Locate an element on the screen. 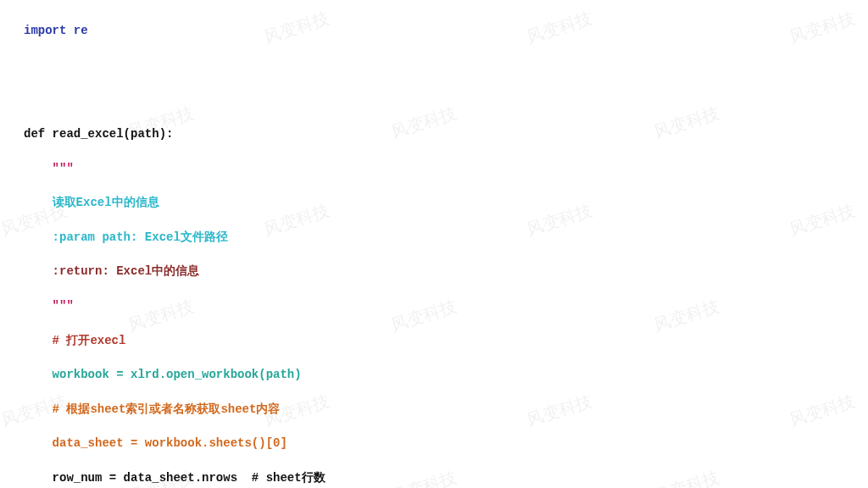 This screenshot has width=868, height=488. code-line: # 打开execl is located at coordinates (446, 341).